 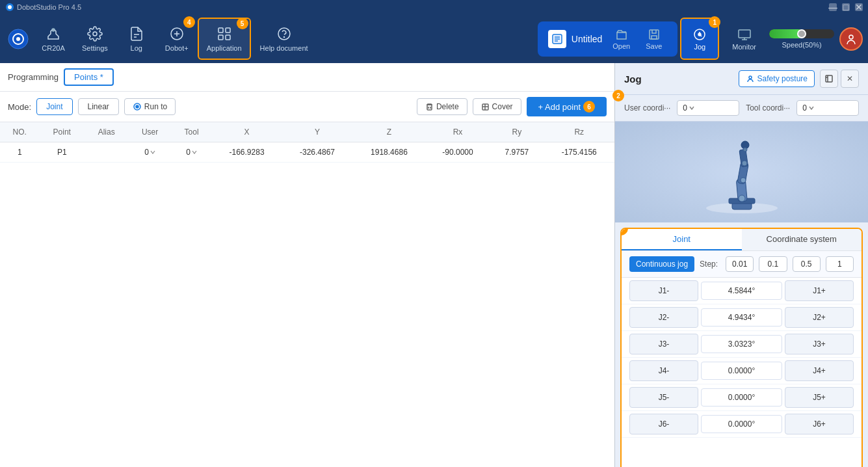 I want to click on minimize-button: —, so click(x=833, y=7).